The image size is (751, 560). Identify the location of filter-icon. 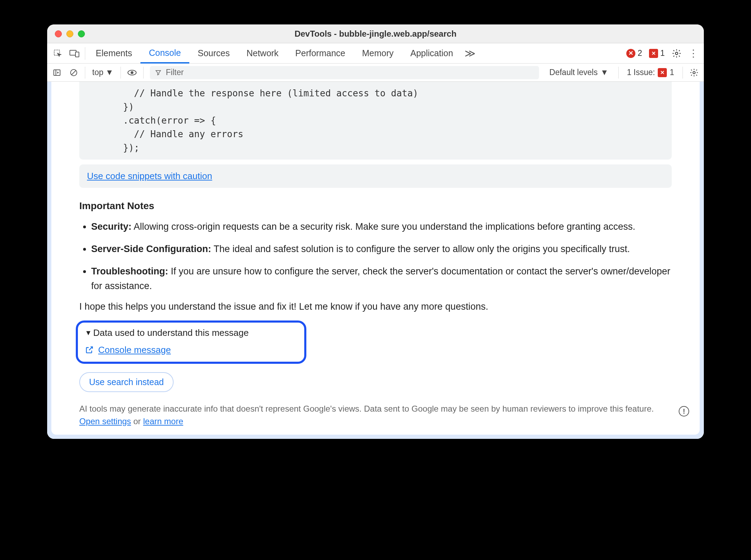
(158, 73).